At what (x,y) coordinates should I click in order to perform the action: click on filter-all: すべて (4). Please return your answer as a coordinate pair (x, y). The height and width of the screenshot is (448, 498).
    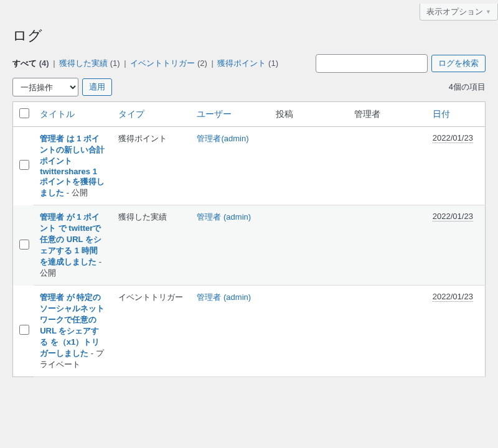
    Looking at the image, I should click on (32, 63).